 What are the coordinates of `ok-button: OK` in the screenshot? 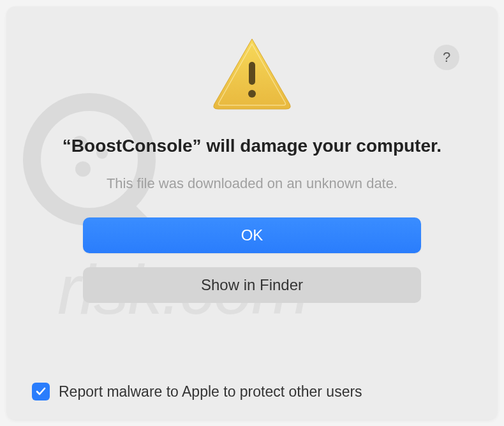 It's located at (252, 235).